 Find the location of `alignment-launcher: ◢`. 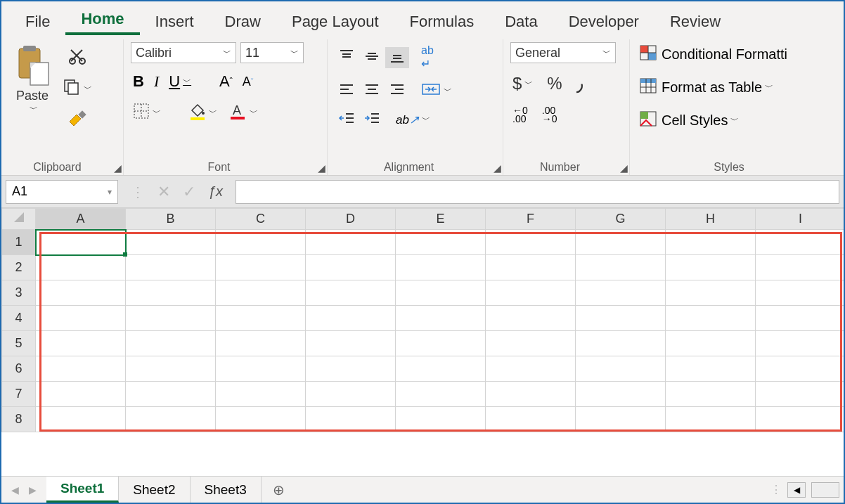

alignment-launcher: ◢ is located at coordinates (498, 168).